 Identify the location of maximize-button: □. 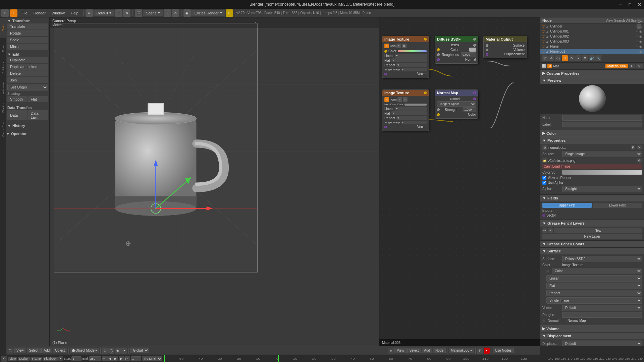
(630, 4).